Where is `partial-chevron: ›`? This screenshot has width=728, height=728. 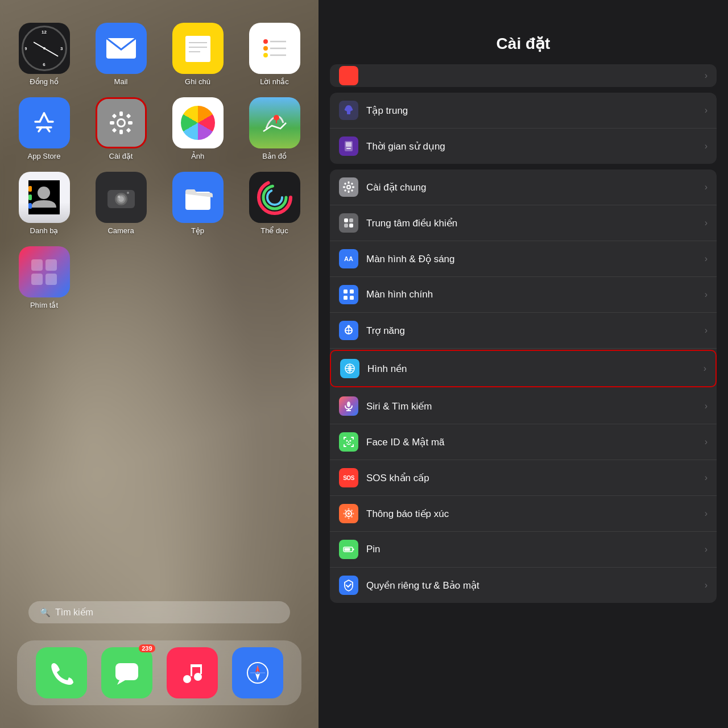
partial-chevron: › is located at coordinates (706, 76).